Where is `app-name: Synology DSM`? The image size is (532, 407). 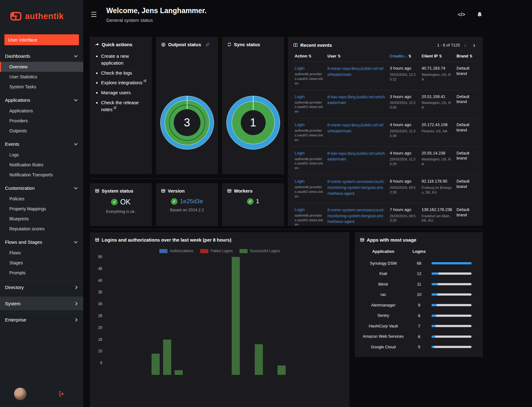
app-name: Synology DSM is located at coordinates (383, 263).